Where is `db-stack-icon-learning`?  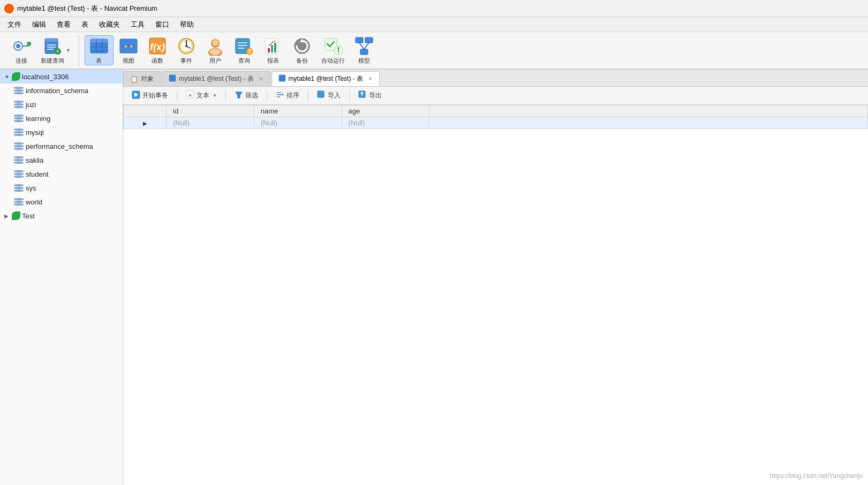 db-stack-icon-learning is located at coordinates (19, 118).